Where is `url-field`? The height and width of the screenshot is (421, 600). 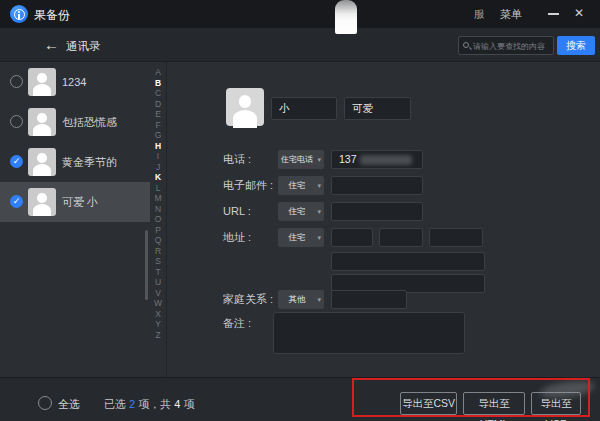 url-field is located at coordinates (377, 212).